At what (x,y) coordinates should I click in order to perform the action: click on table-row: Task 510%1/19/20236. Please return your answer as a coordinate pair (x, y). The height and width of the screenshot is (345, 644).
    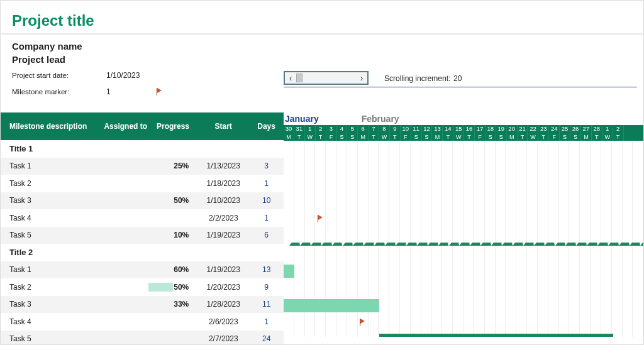
    Looking at the image, I should click on (142, 236).